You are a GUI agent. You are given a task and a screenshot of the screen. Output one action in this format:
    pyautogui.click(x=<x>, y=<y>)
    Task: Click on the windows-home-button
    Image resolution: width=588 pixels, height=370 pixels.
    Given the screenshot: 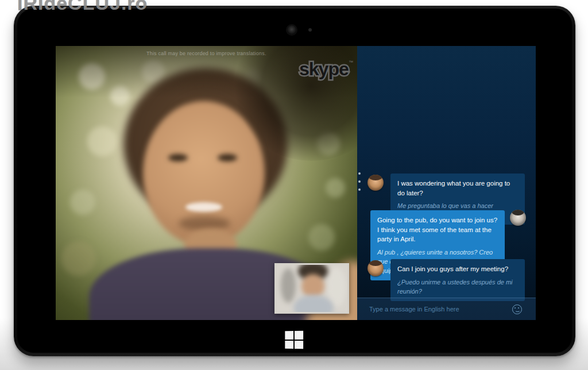 What is the action you would take?
    pyautogui.click(x=294, y=340)
    